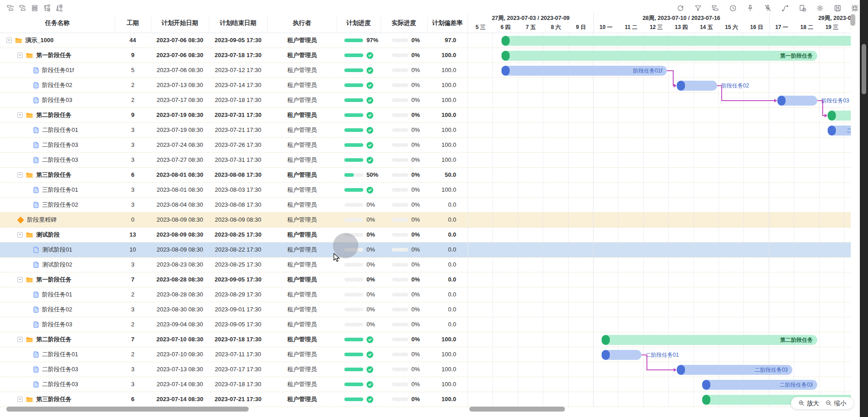  What do you see at coordinates (180, 40) in the screenshot?
I see `plan-start-cell: 2023-07-06 08:30` at bounding box center [180, 40].